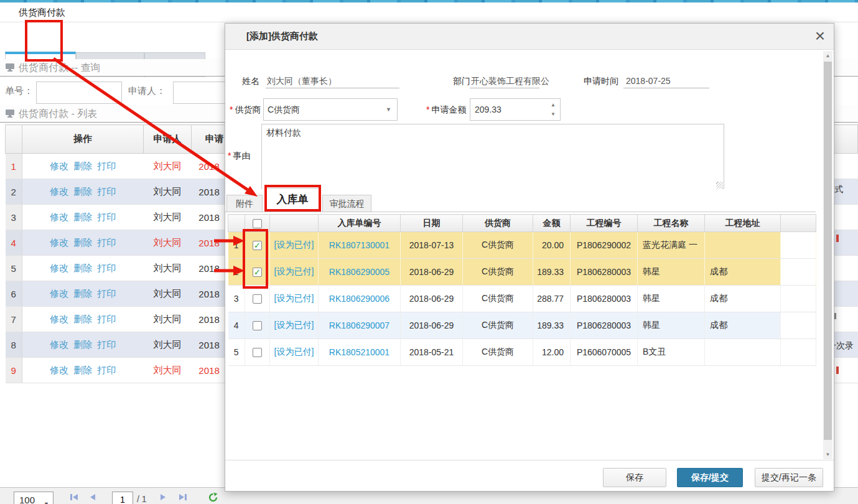 The height and width of the screenshot is (504, 858). What do you see at coordinates (10, 114) in the screenshot?
I see `monitor-icon` at bounding box center [10, 114].